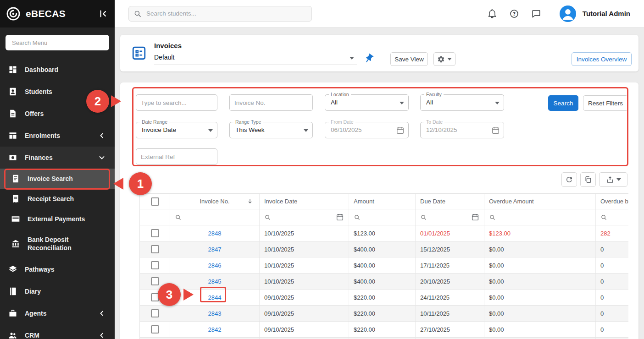 This screenshot has width=644, height=339. Describe the element at coordinates (383, 202) in the screenshot. I see `column-header-amount: Amount` at that location.